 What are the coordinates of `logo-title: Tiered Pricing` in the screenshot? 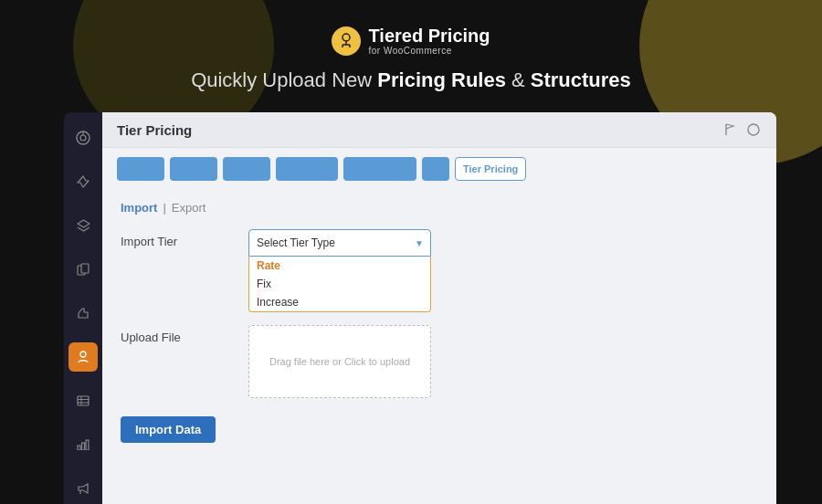 It's located at (429, 36).